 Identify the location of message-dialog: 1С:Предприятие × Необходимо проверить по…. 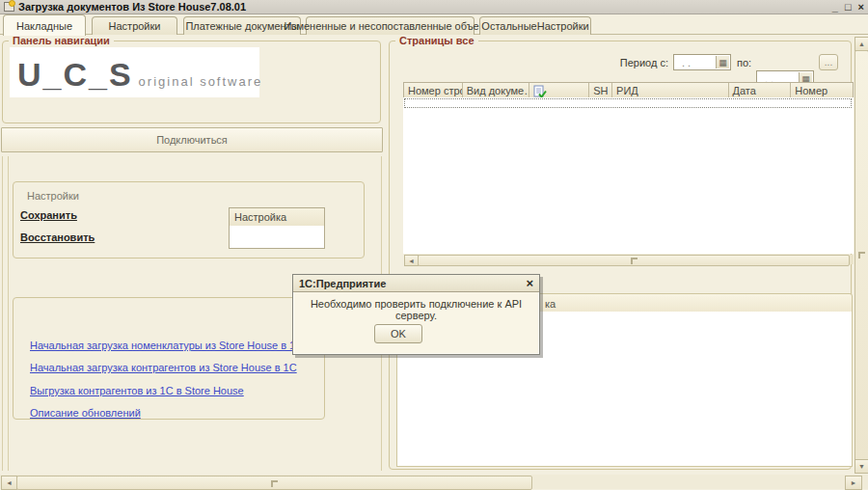
(417, 314).